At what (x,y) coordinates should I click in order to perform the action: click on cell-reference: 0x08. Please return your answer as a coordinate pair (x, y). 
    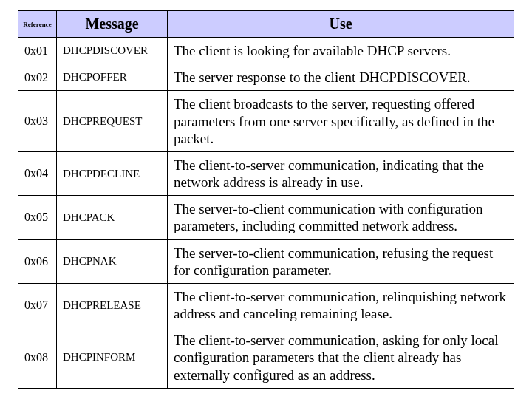
    Looking at the image, I should click on (38, 358).